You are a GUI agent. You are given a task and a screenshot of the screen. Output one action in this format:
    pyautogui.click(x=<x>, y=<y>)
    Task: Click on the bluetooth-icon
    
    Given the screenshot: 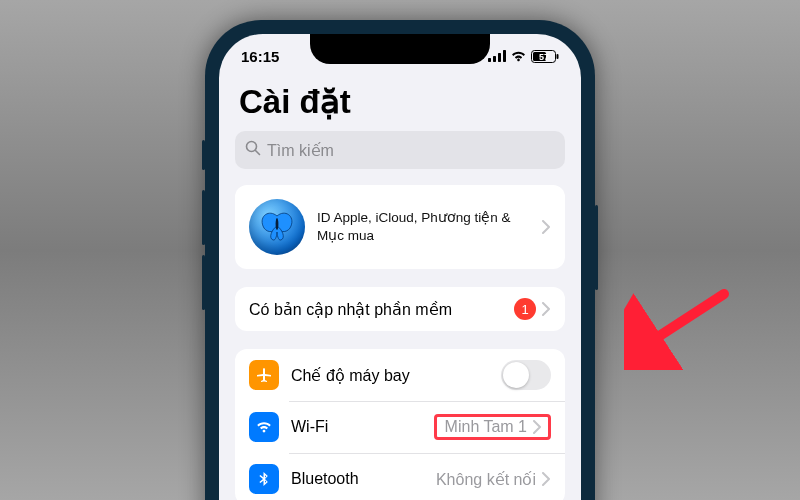 What is the action you would take?
    pyautogui.click(x=264, y=479)
    